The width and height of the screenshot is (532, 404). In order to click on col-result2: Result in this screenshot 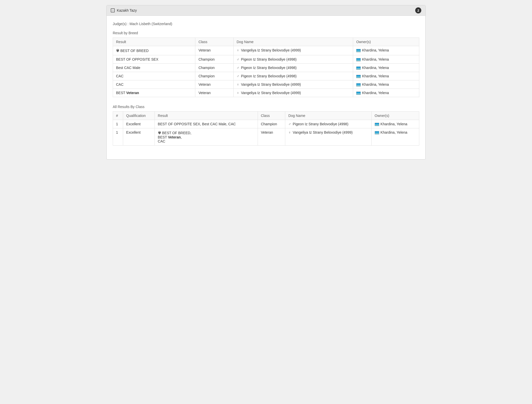, I will do `click(206, 116)`.